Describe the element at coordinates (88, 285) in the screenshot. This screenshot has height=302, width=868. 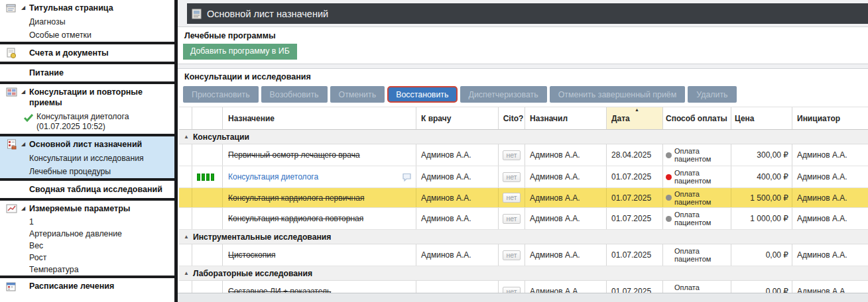
I see `sidebar-group-schedule: Расписание лечения` at that location.